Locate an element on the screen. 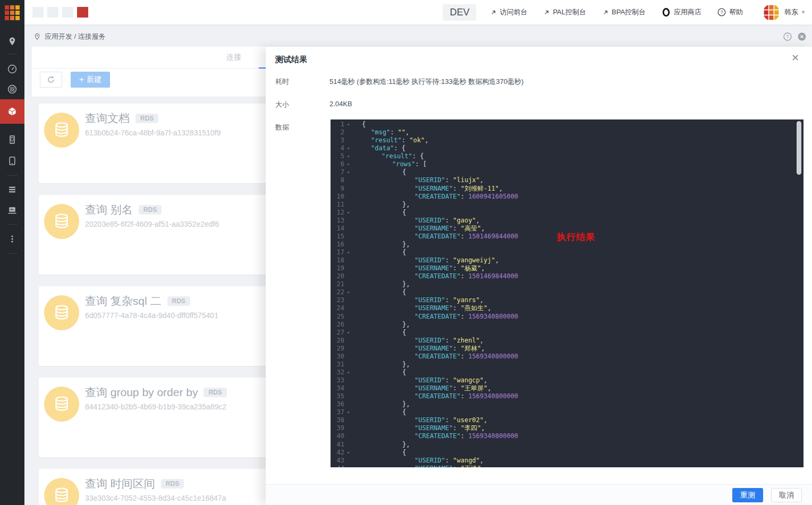 The image size is (812, 505). editor-line-10: 10"CREATEDATE": 1600941605000 is located at coordinates (567, 196).